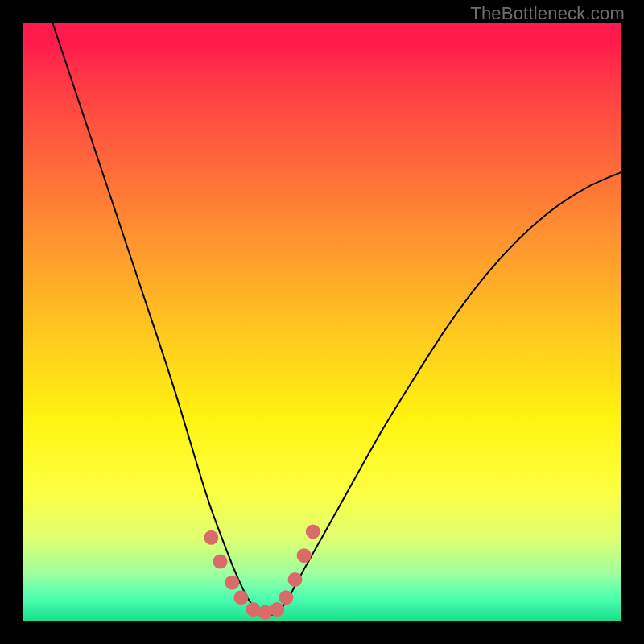  What do you see at coordinates (547, 14) in the screenshot?
I see `attribution-text: TheBottleneck.com` at bounding box center [547, 14].